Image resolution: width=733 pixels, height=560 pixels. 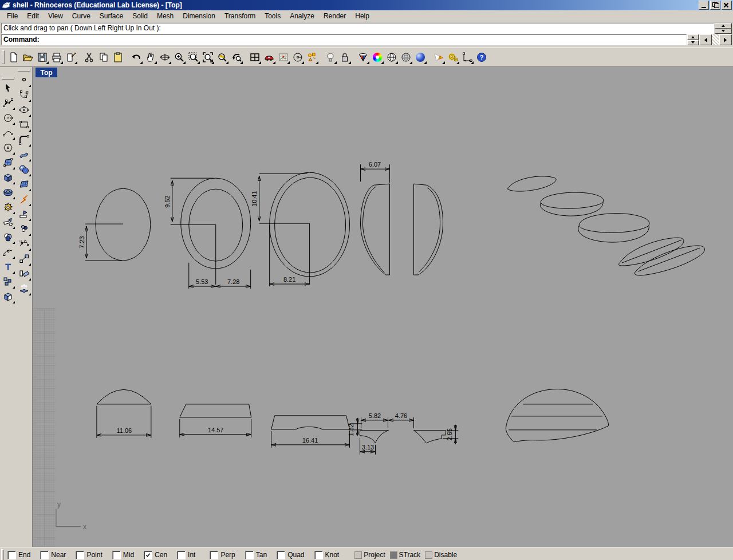 I want to click on color-wheel-button, so click(x=377, y=57).